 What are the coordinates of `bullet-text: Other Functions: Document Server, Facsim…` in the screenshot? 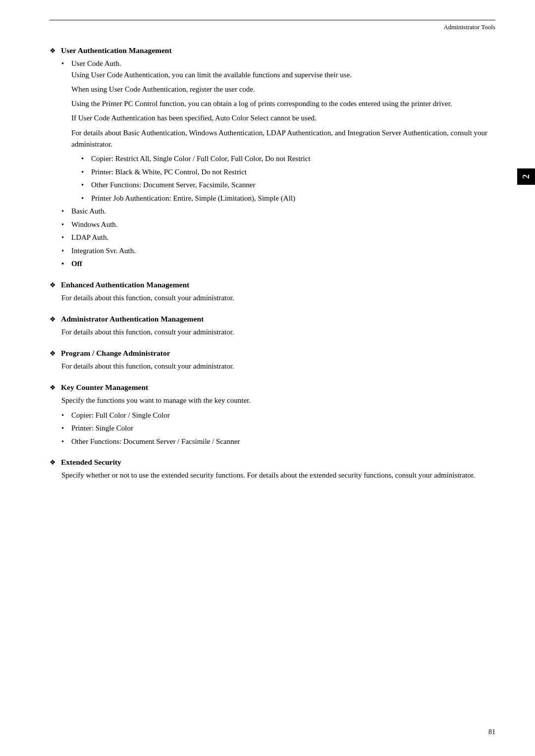 It's located at (173, 185).